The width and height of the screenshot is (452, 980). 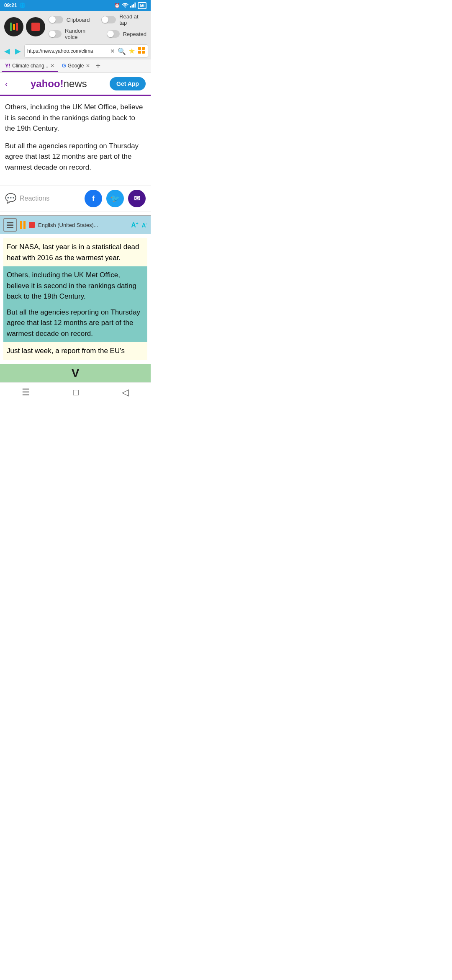 What do you see at coordinates (86, 51) in the screenshot?
I see `url-bar: https://news.yahoo.com/clima ✕ 🔍 ★` at bounding box center [86, 51].